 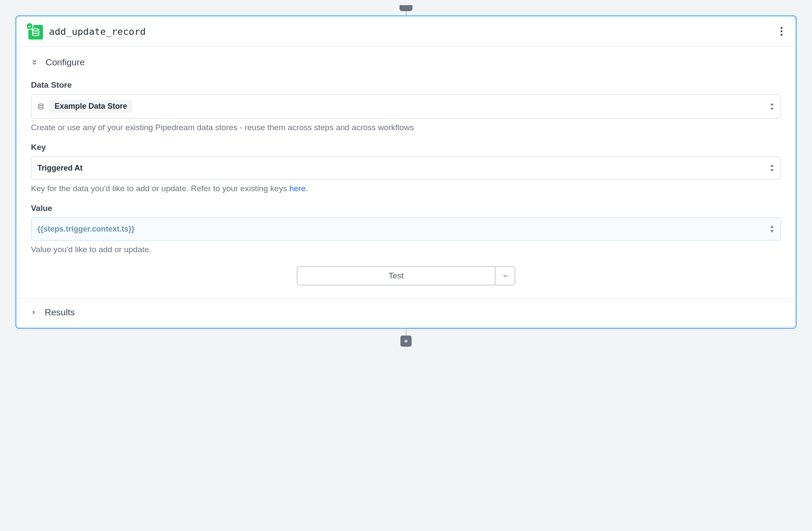 What do you see at coordinates (406, 189) in the screenshot?
I see `key-helper: Key for the data you'd like to add or up…` at bounding box center [406, 189].